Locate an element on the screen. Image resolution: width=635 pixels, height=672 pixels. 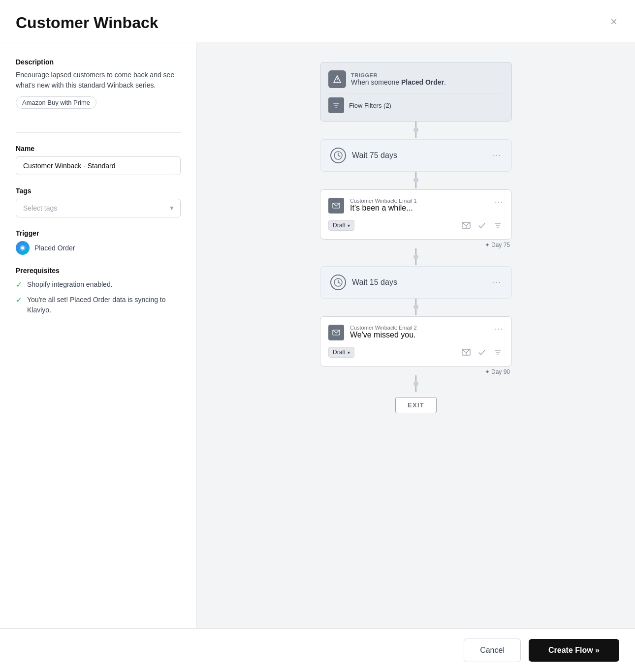
email-menu-1: ··· is located at coordinates (499, 202).